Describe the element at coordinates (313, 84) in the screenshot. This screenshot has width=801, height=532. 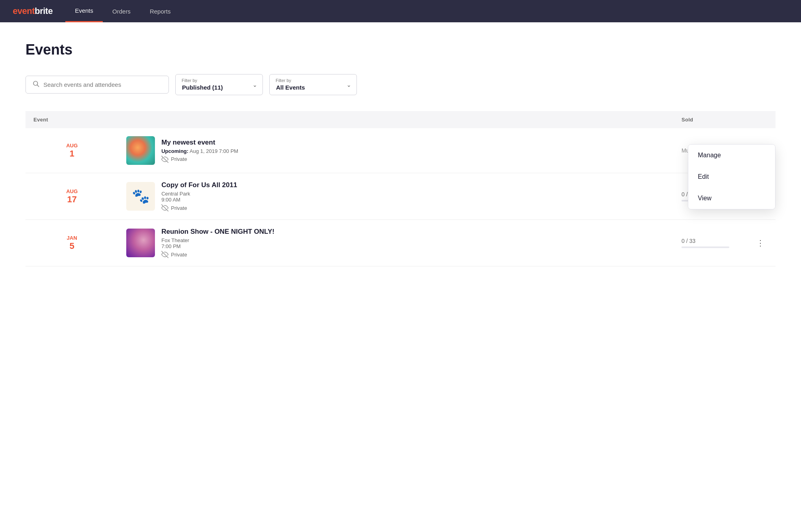
I see `filter-all-events: Filter by All Events ⌄` at that location.